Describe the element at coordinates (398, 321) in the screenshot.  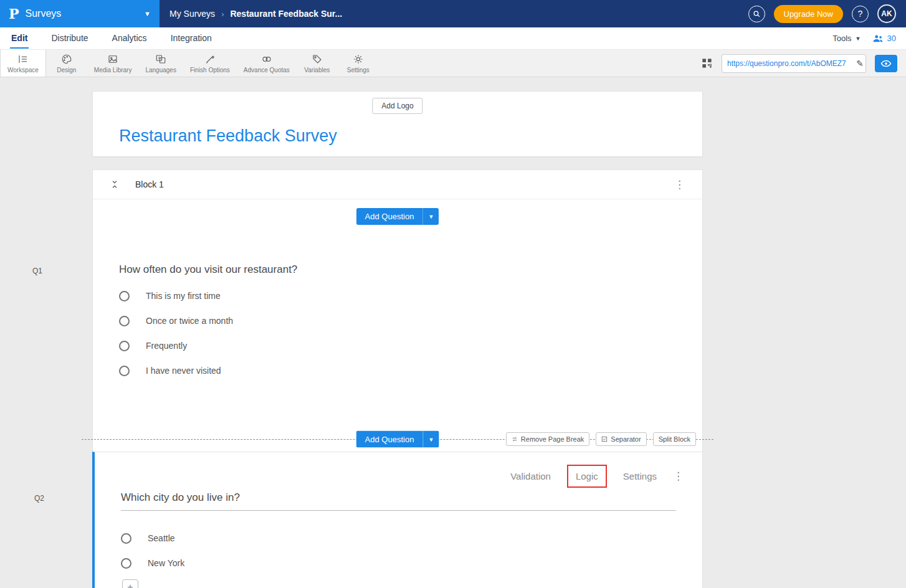
I see `q1-option-row: Once or twice a month` at that location.